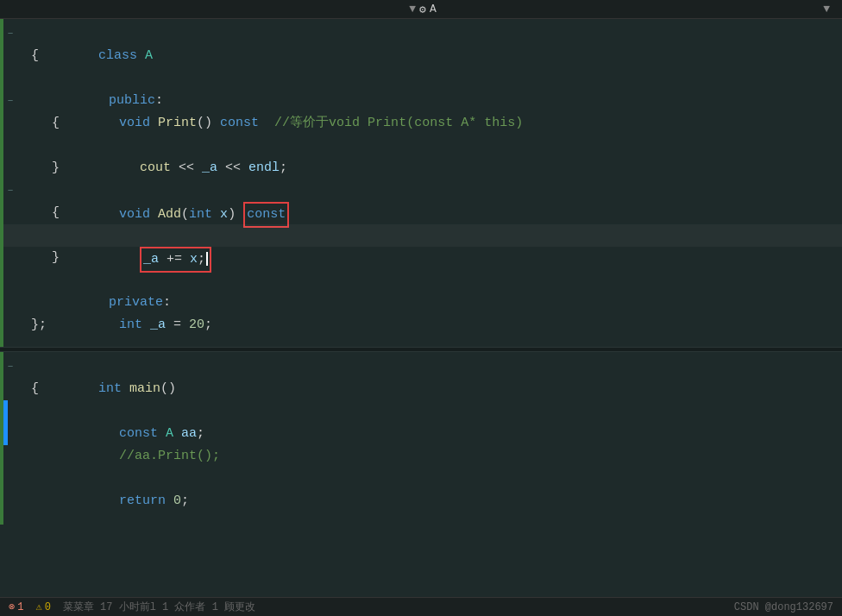  I want to click on fold-print: −, so click(10, 101).